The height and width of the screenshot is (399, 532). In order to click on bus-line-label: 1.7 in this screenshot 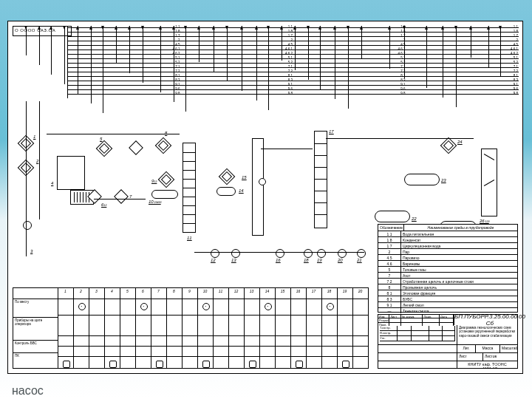, I will do `click(516, 37)`.